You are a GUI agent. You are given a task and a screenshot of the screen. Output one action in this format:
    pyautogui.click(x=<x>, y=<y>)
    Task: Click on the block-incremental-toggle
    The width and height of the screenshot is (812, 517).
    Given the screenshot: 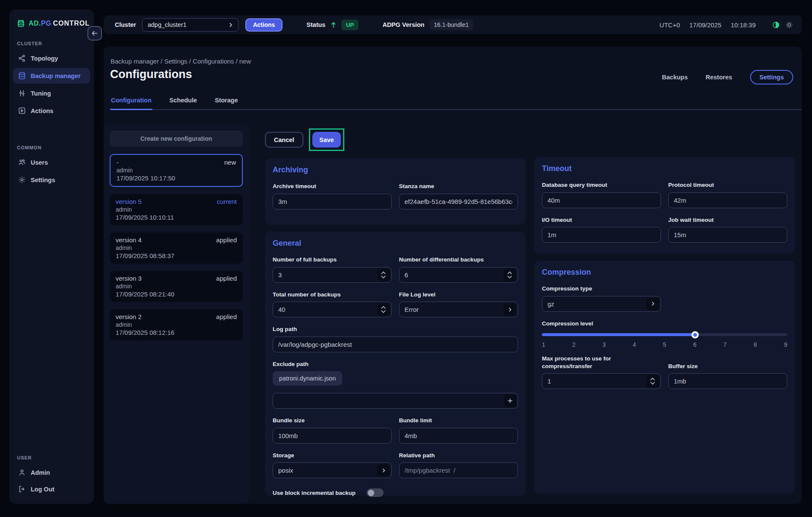 What is the action you would take?
    pyautogui.click(x=375, y=493)
    